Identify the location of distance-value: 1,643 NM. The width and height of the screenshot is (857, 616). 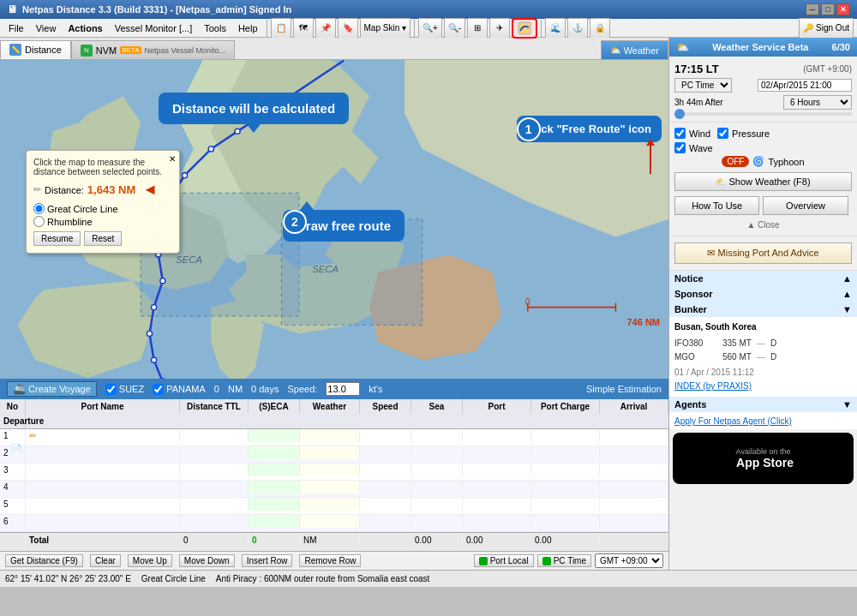
(111, 190).